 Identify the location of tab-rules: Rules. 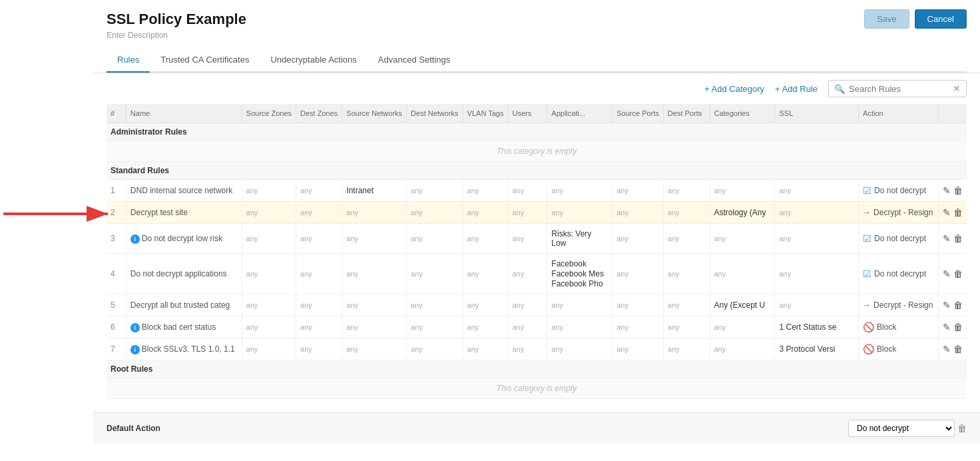
(128, 60).